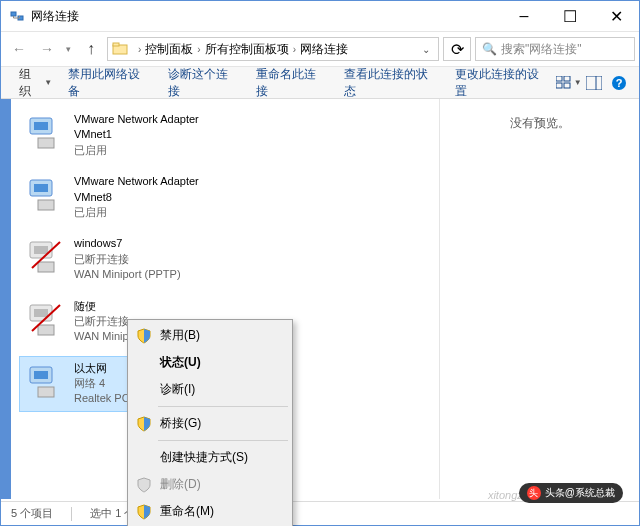 Image resolution: width=640 pixels, height=526 pixels. Describe the element at coordinates (426, 50) in the screenshot. I see `breadcrumb-dropdown: ⌄` at that location.